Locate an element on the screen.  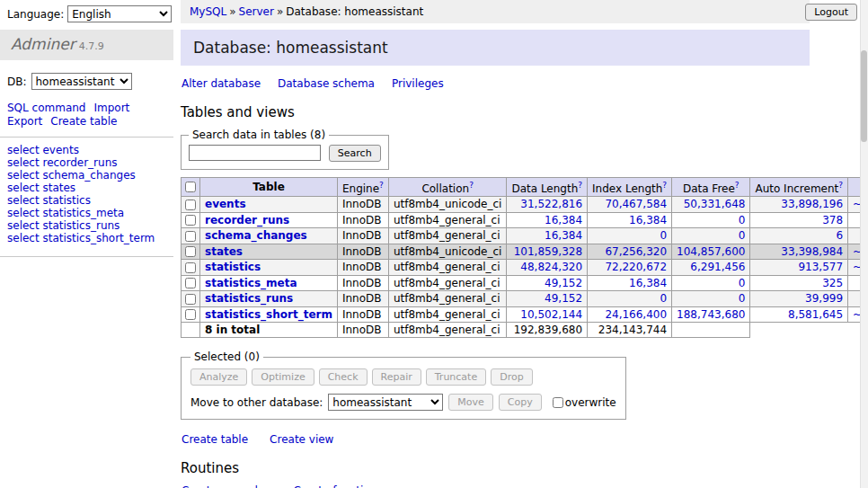
logout-button: Logout is located at coordinates (831, 13).